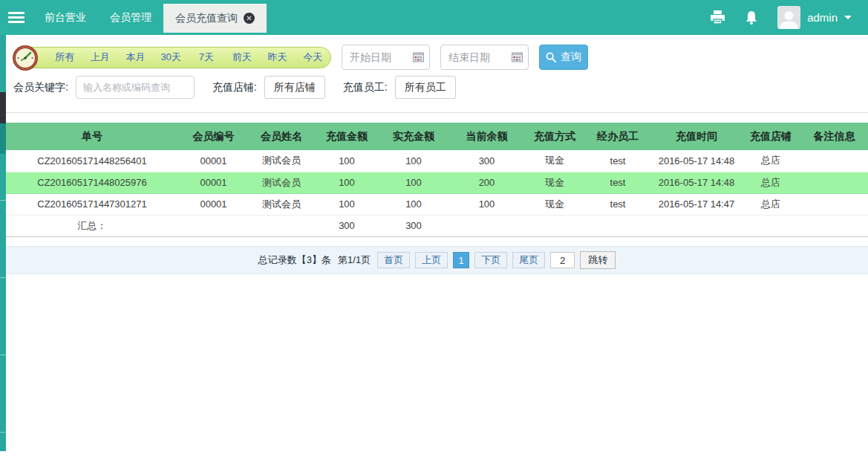 This screenshot has width=868, height=469. I want to click on close-tab-icon: ✕, so click(249, 18).